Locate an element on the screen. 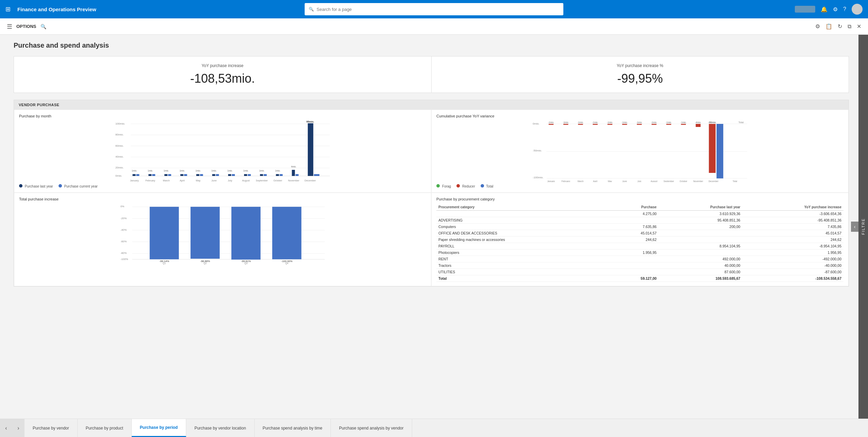  svg-text: December is located at coordinates (713, 181).